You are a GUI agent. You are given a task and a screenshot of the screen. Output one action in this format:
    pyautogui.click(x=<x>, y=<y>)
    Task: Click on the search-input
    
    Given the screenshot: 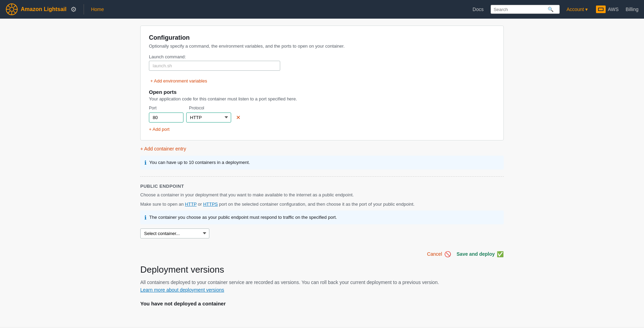 What is the action you would take?
    pyautogui.click(x=520, y=10)
    